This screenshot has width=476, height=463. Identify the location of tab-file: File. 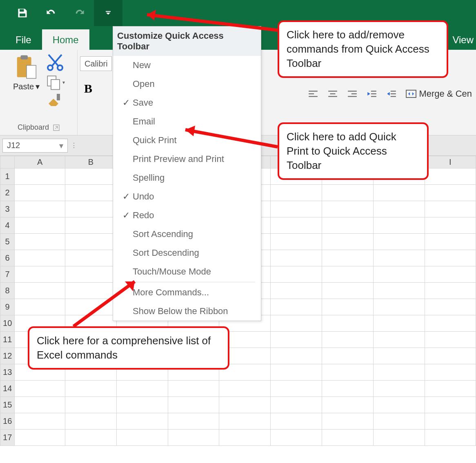
(24, 40).